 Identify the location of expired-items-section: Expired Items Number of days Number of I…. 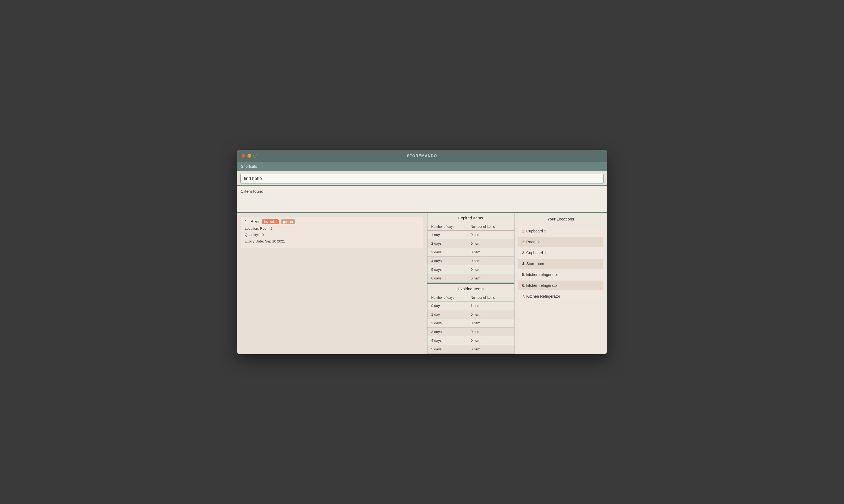
(471, 249).